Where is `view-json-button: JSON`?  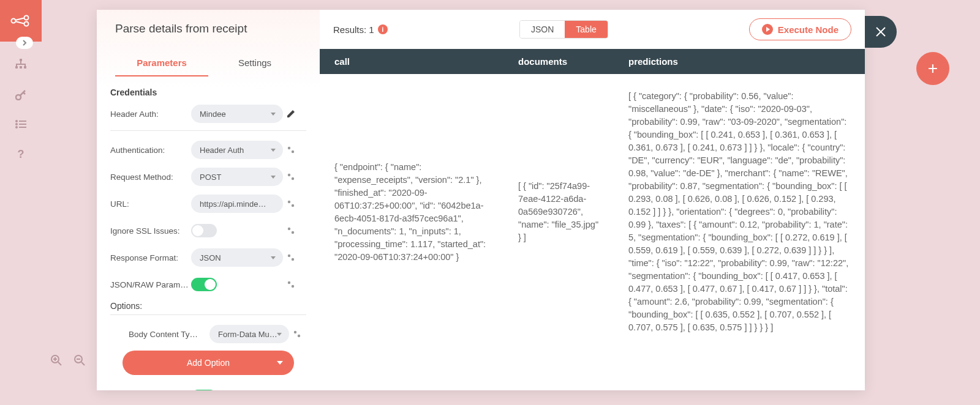
view-json-button: JSON is located at coordinates (543, 29).